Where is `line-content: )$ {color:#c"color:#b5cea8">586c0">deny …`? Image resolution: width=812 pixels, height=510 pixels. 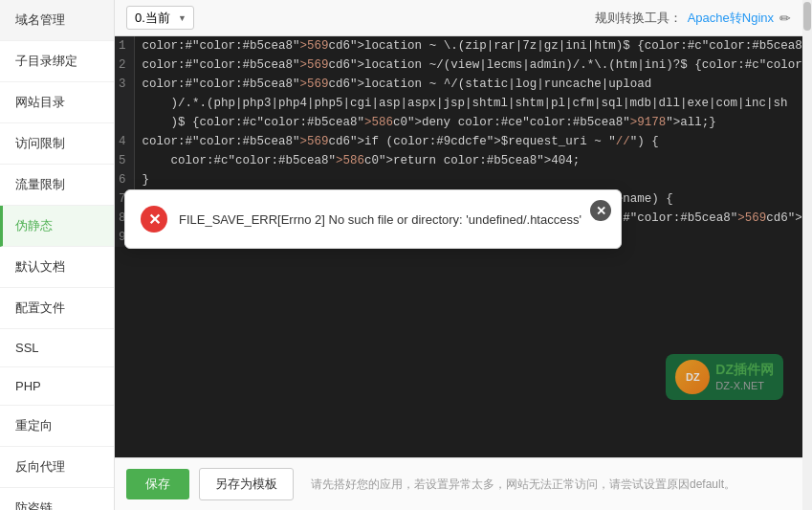
line-content: )$ {color:#c"color:#b5cea8">586c0">deny … is located at coordinates (469, 122).